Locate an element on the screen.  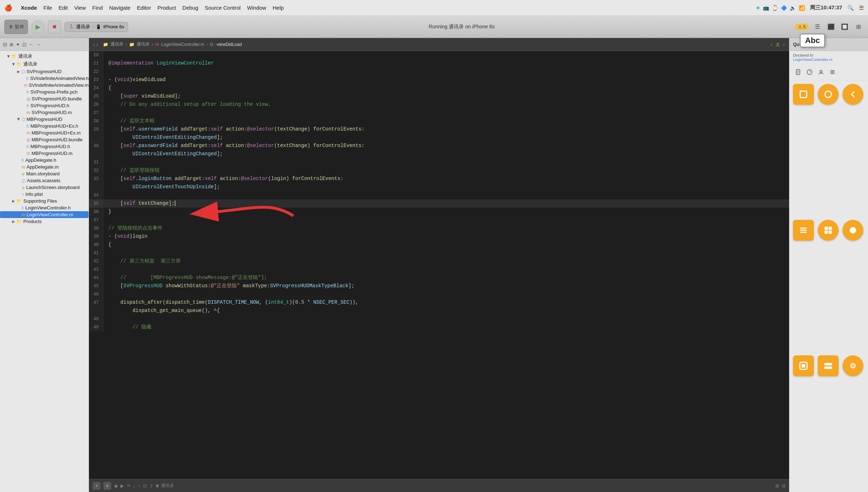
quick-help-tab: ? is located at coordinates (810, 72).